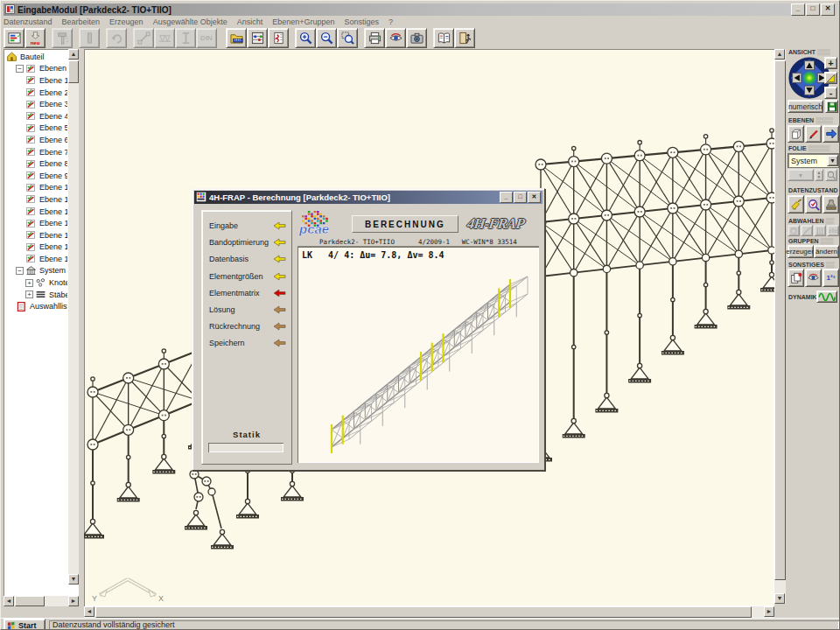 Image resolution: width=840 pixels, height=630 pixels. What do you see at coordinates (36, 176) in the screenshot?
I see `tree-item-ebene-9: Ebene 9` at bounding box center [36, 176].